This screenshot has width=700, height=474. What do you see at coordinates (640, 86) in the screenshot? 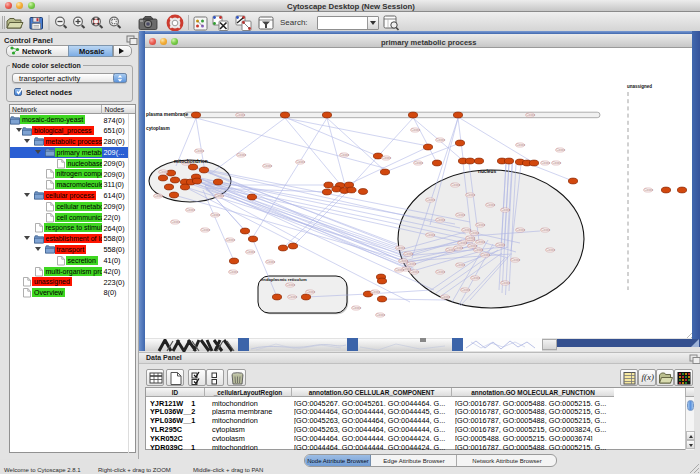
I see `svg-text: unassigned` at bounding box center [640, 86].